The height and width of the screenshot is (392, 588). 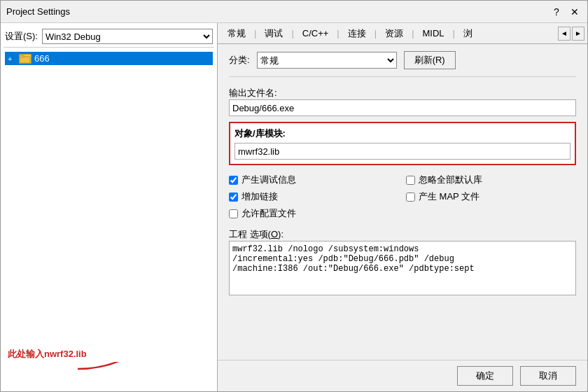 I want to click on folder-icon, so click(x=25, y=59).